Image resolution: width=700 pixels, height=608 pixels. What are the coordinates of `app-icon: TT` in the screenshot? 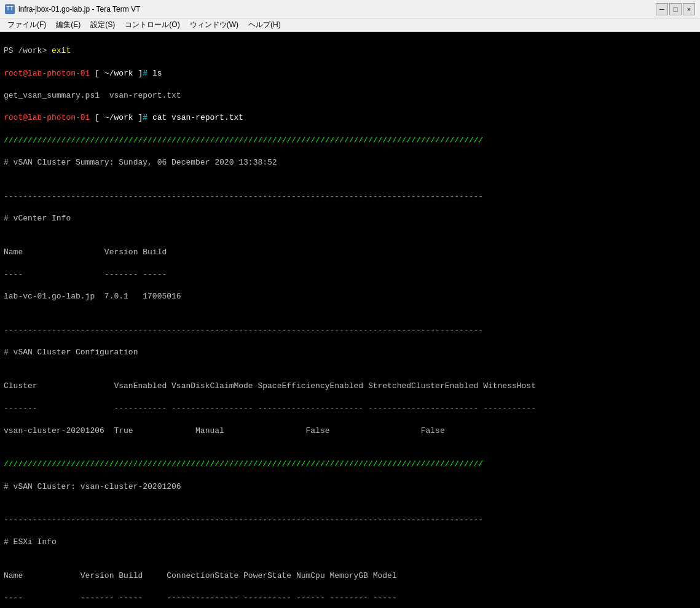 It's located at (10, 9).